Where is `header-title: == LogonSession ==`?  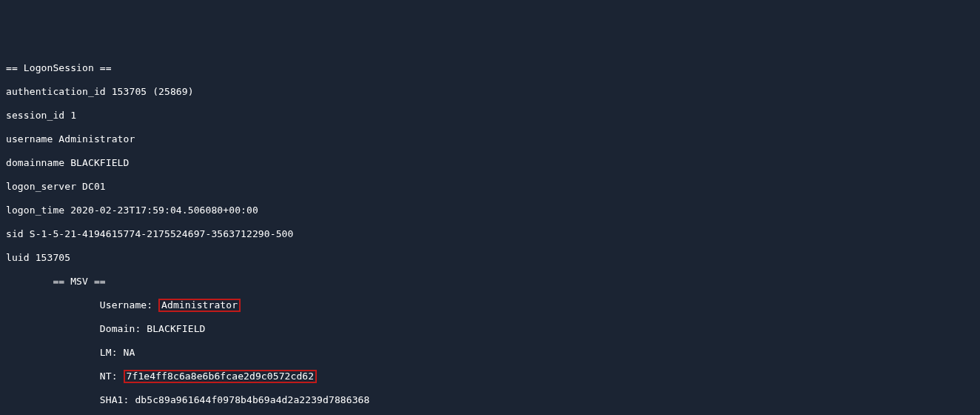 header-title: == LogonSession == is located at coordinates (490, 68).